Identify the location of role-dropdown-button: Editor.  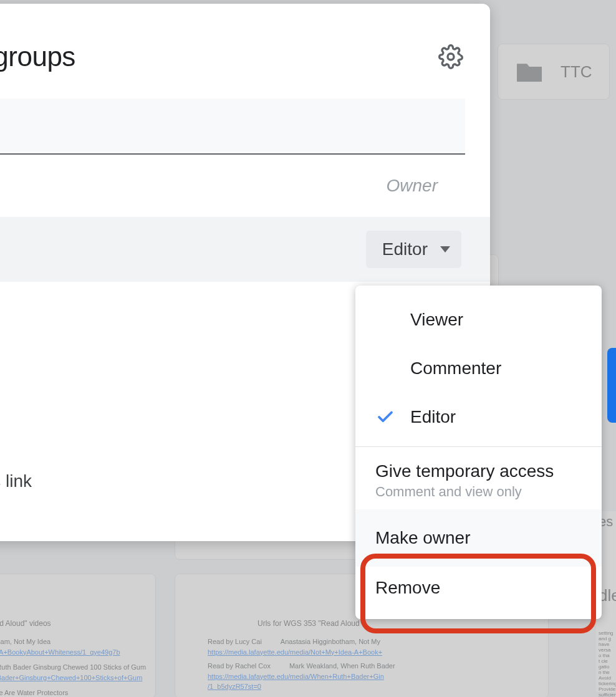
(414, 249).